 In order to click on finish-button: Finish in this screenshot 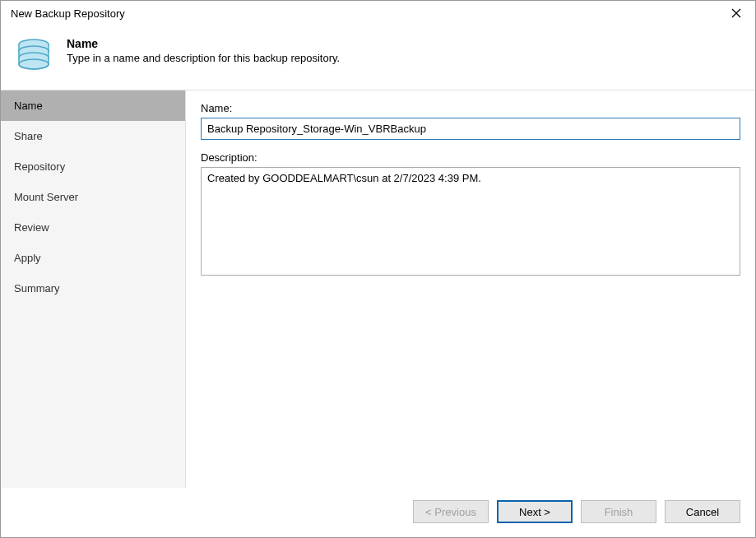, I will do `click(619, 512)`.